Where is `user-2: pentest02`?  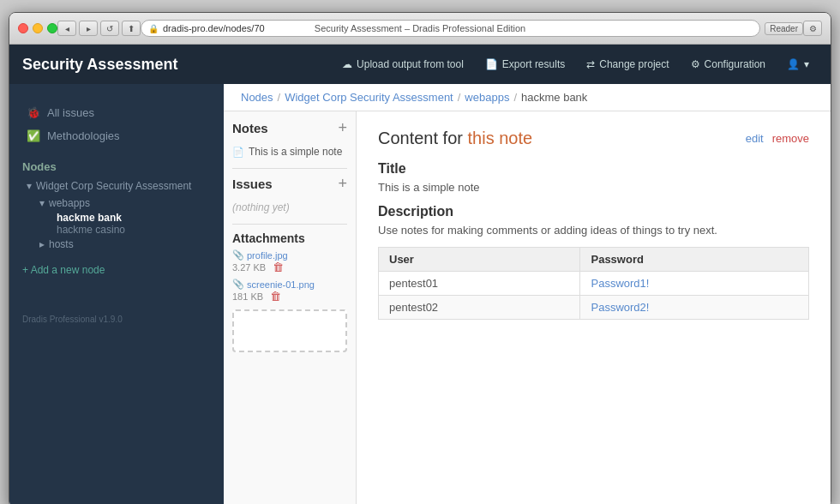
user-2: pentest02 is located at coordinates (480, 308).